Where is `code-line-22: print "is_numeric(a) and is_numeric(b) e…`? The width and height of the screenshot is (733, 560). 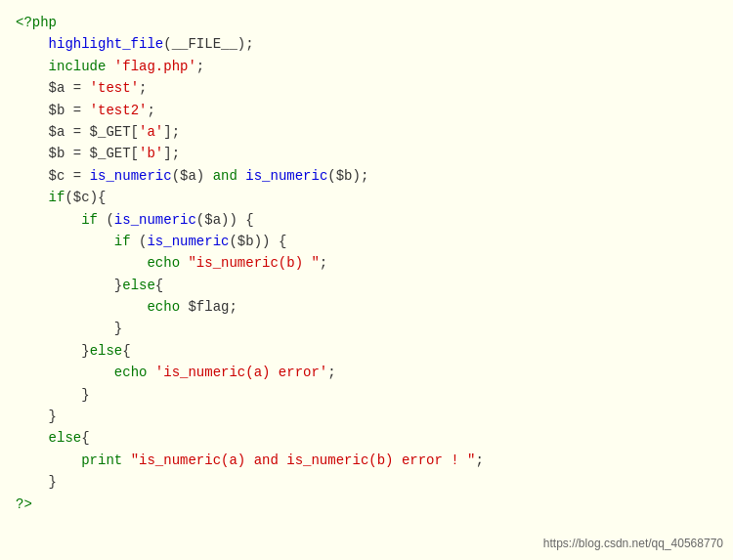
code-line-22: print "is_numeric(a) and is_numeric(b) e… is located at coordinates (366, 460).